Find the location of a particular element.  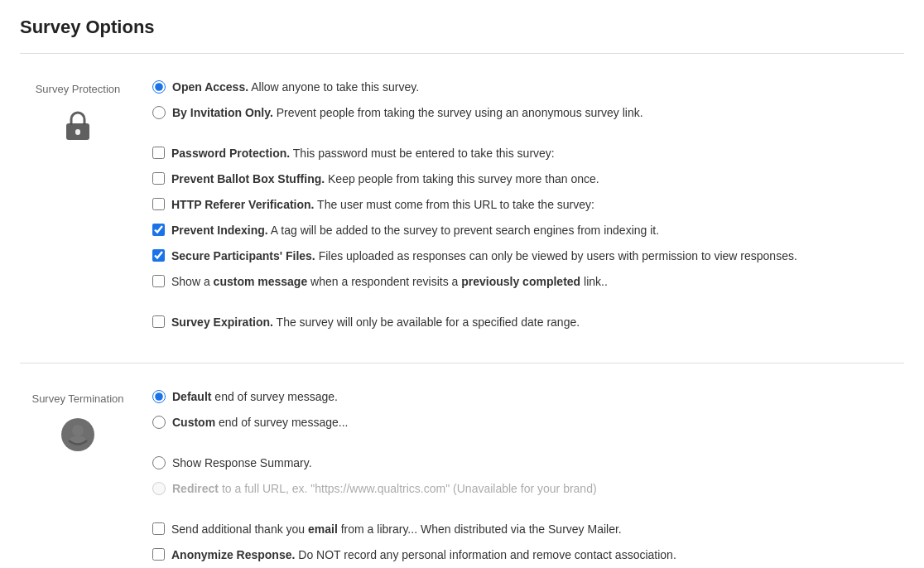

default-message-text: Default end of survey message. is located at coordinates (255, 397).